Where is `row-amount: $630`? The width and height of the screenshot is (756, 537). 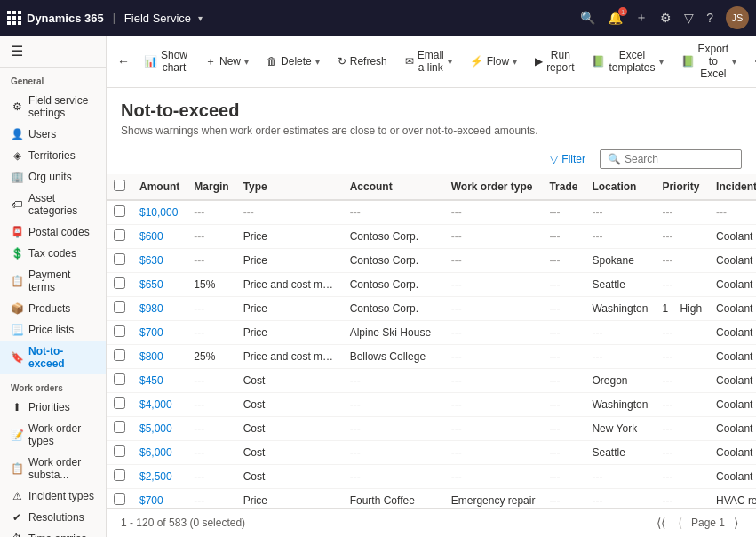
row-amount: $630 is located at coordinates (160, 261).